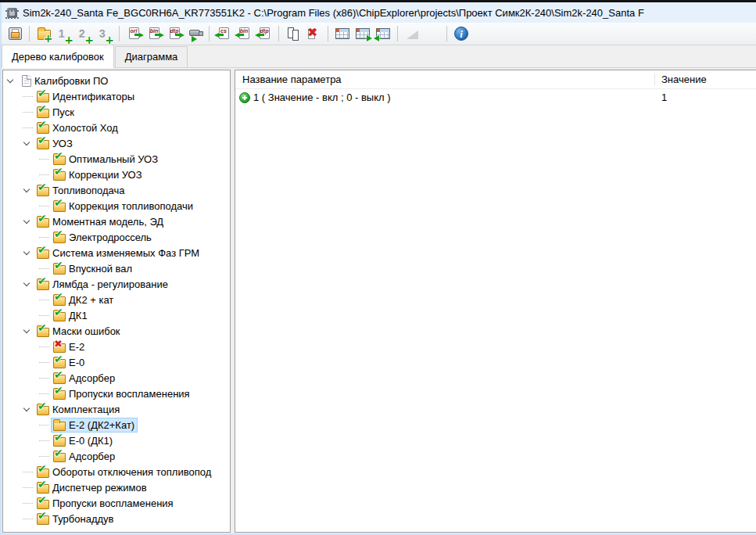 Image resolution: width=756 pixels, height=535 pixels. I want to click on table-export-button, so click(363, 34).